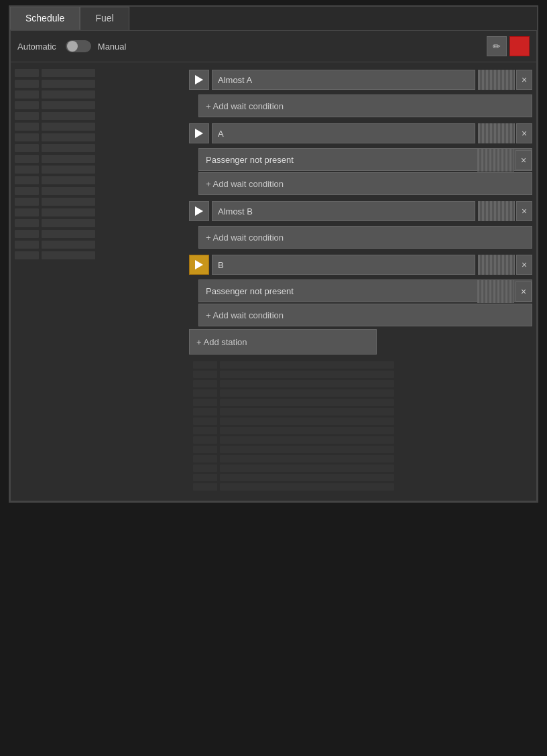  I want to click on station-row-almost-a: Almost A ×, so click(361, 80).